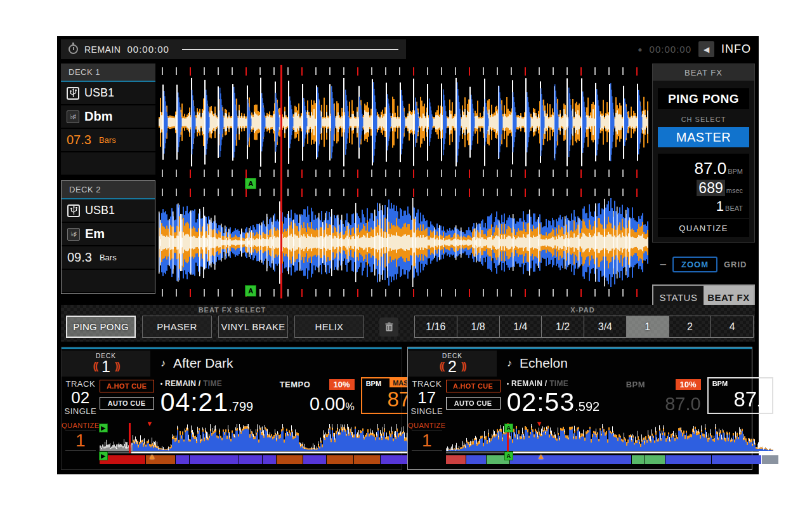 This screenshot has height=508, width=812. Describe the element at coordinates (403, 243) in the screenshot. I see `deck2-zoom-waveform` at that location.